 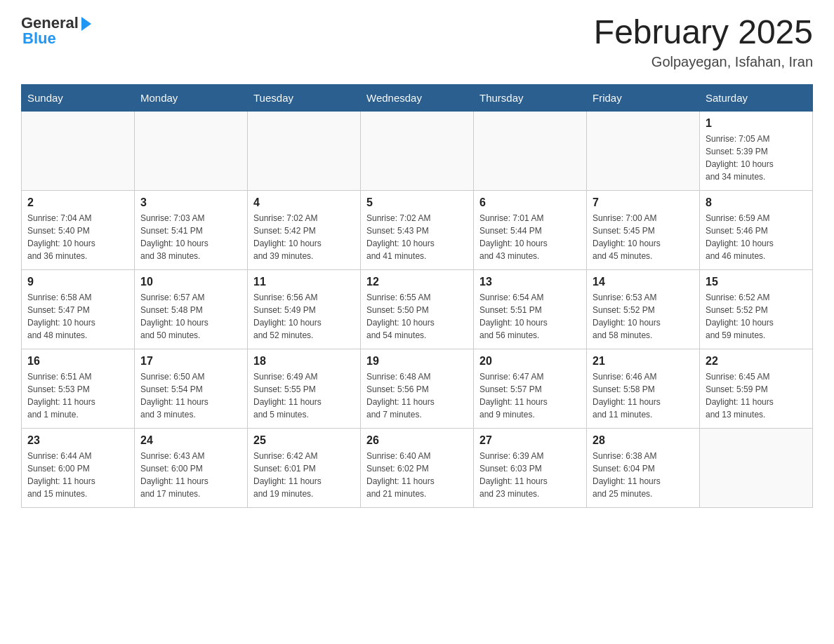 What do you see at coordinates (417, 361) in the screenshot?
I see `day-number: 19` at bounding box center [417, 361].